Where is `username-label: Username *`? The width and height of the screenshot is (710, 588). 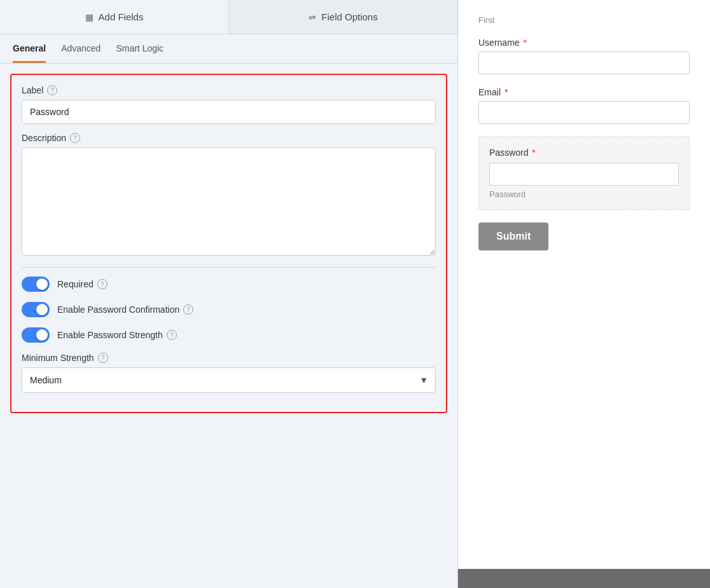
username-label: Username * is located at coordinates (584, 43).